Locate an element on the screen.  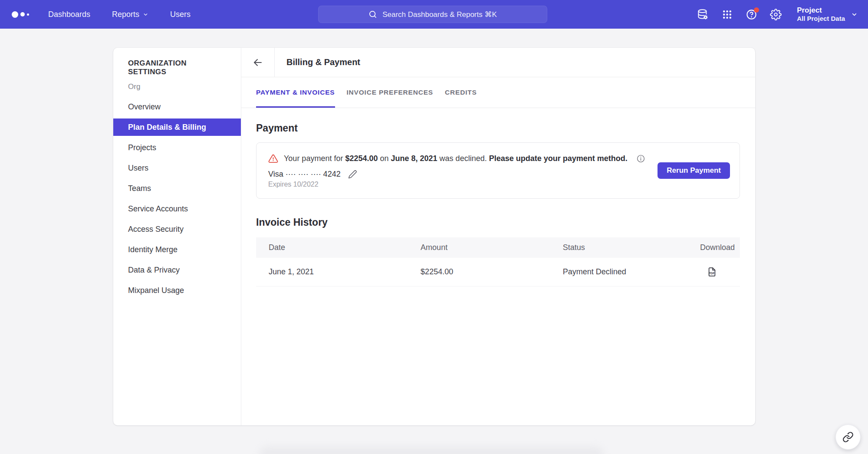
navbar-right: Project All Project Data is located at coordinates (777, 14).